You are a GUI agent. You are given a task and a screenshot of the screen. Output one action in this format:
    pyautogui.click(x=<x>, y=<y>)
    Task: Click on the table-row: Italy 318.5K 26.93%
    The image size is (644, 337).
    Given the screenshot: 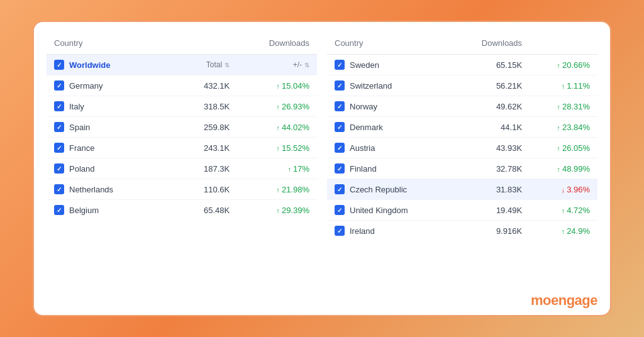 What is the action you would take?
    pyautogui.click(x=182, y=107)
    